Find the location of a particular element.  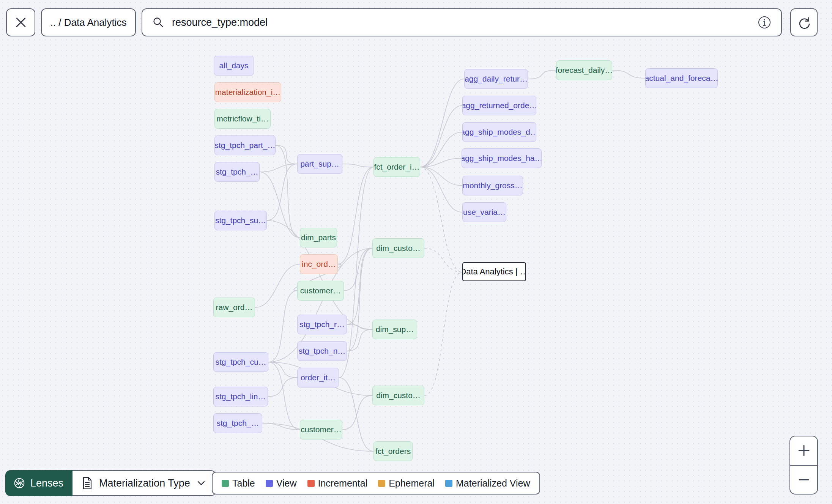

breadcrumb: .. / Data Analytics is located at coordinates (88, 22).